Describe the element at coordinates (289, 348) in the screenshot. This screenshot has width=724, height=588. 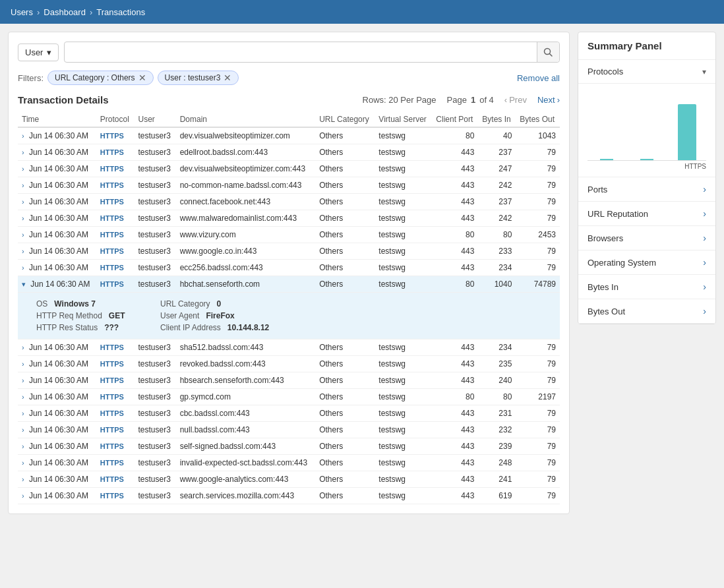
I see `table-row: › Jun 14 06:30 AM HTTPS testuser3 sha512…` at that location.